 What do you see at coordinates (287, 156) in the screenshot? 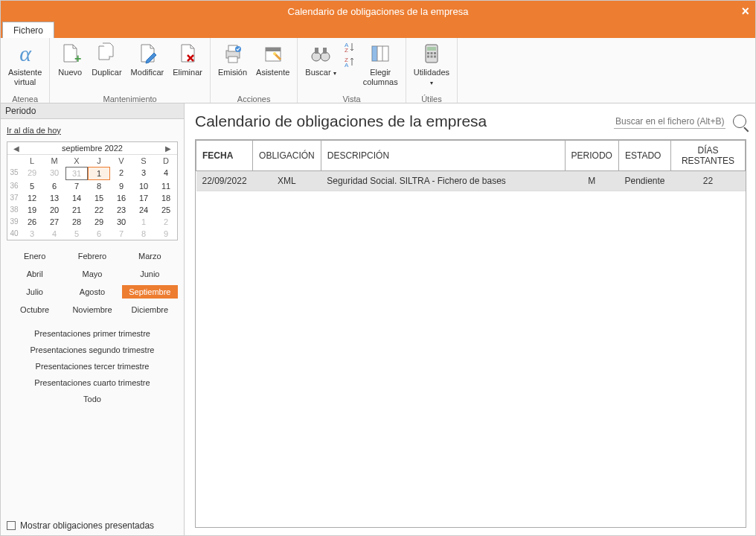
I see `col-obligacion: OBLIGACIÓN` at bounding box center [287, 156].